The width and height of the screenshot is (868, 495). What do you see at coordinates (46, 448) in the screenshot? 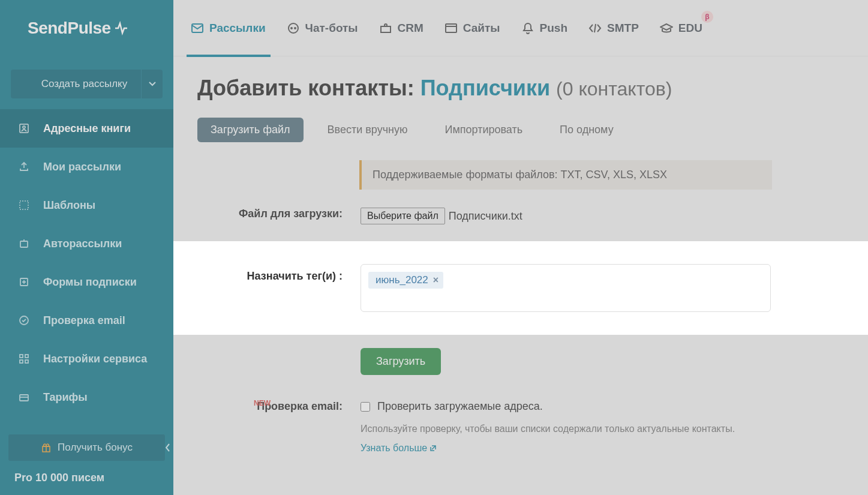
I see `gift-icon` at bounding box center [46, 448].